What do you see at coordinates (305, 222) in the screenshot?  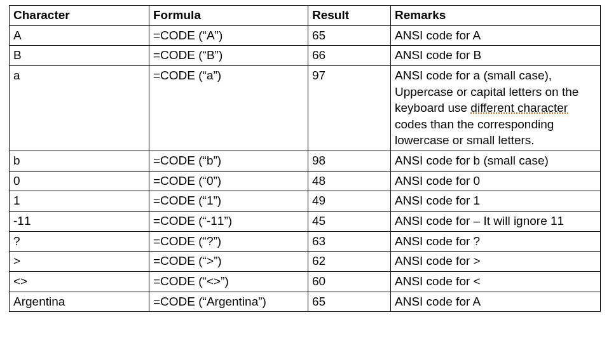 I see `table-row: -11 =CODE (“-11”) 45 ANSI code for – It …` at bounding box center [305, 222].